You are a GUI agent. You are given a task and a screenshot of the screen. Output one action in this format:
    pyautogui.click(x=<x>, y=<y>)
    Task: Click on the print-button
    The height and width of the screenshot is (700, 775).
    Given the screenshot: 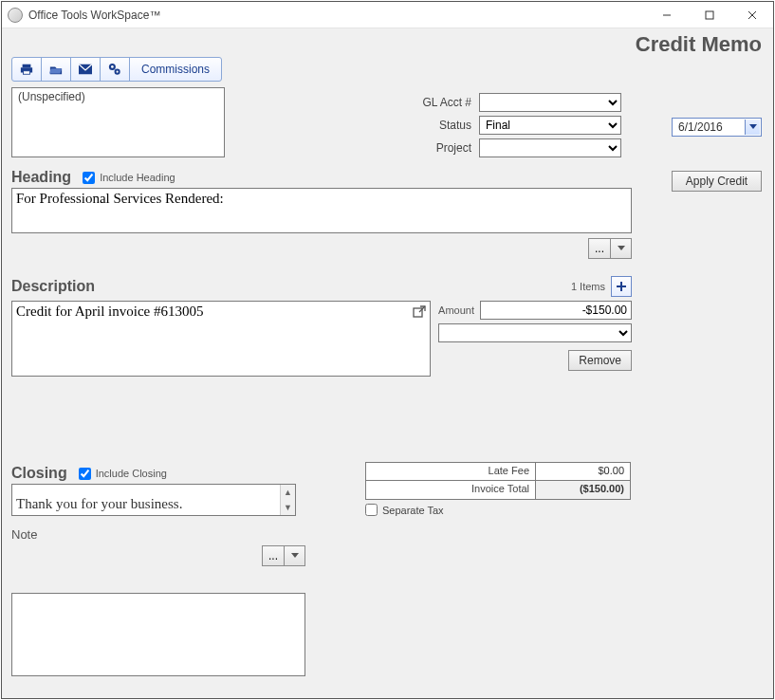 What is the action you would take?
    pyautogui.click(x=27, y=69)
    